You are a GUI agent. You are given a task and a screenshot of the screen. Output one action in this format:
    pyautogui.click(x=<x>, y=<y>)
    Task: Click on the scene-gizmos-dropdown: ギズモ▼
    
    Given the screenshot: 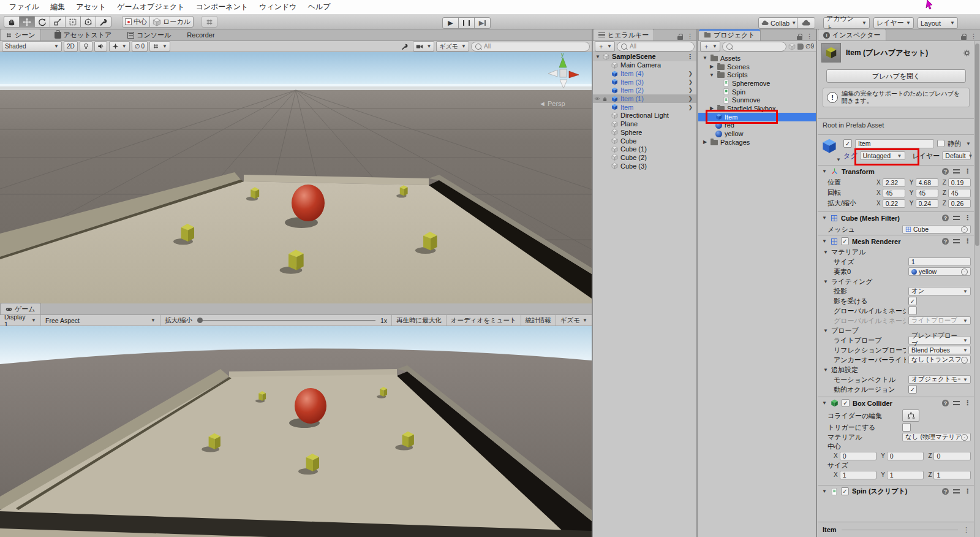 What is the action you would take?
    pyautogui.click(x=453, y=47)
    